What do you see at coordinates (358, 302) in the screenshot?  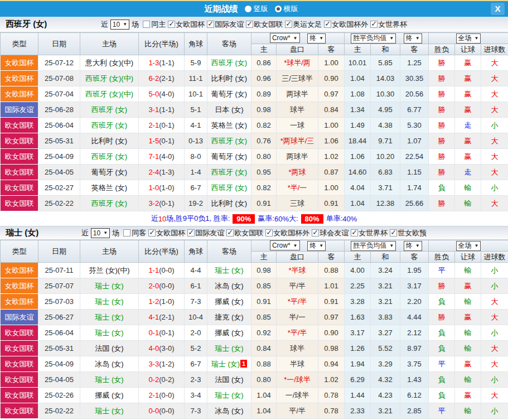 I see `avg-home-cell: 3.28` at bounding box center [358, 302].